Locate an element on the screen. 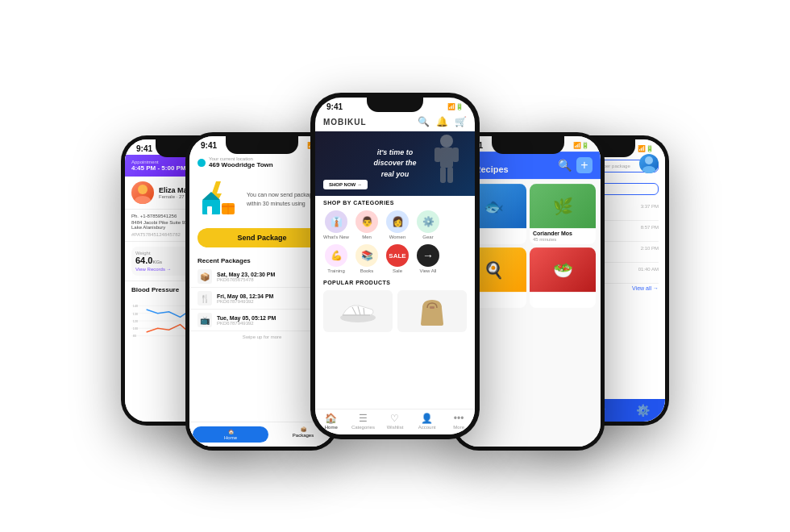 Image resolution: width=790 pixels, height=532 pixels. mobikul-phone: 9:41 📶🔋 MOBIKUL 🔍 🔔 🛒 is located at coordinates (395, 266).